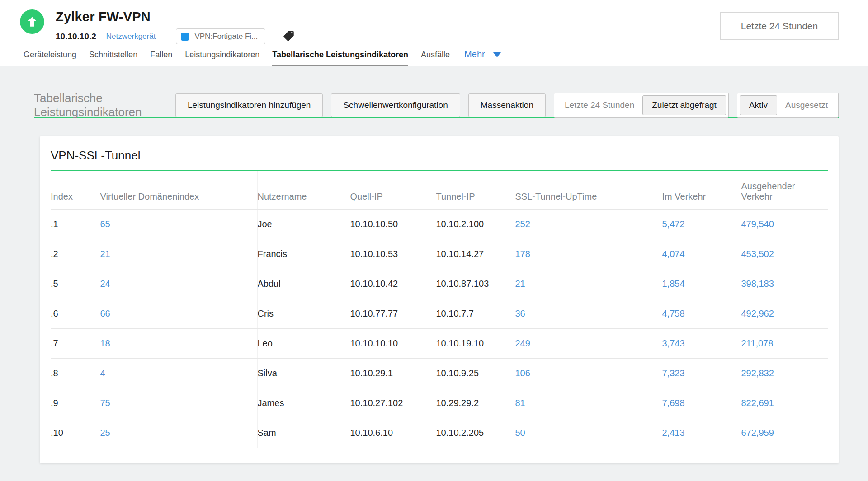 The width and height of the screenshot is (868, 481). What do you see at coordinates (304, 403) in the screenshot?
I see `cell-username: James` at bounding box center [304, 403].